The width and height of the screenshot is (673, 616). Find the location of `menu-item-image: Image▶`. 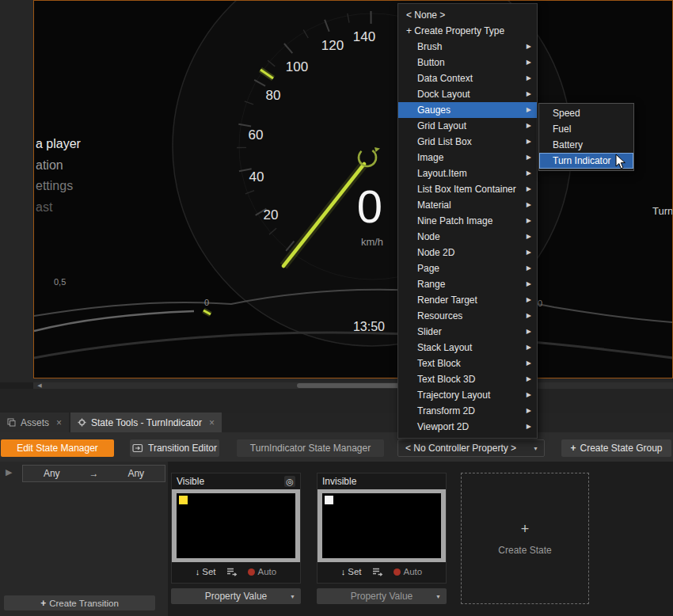

menu-item-image: Image▶ is located at coordinates (467, 158).